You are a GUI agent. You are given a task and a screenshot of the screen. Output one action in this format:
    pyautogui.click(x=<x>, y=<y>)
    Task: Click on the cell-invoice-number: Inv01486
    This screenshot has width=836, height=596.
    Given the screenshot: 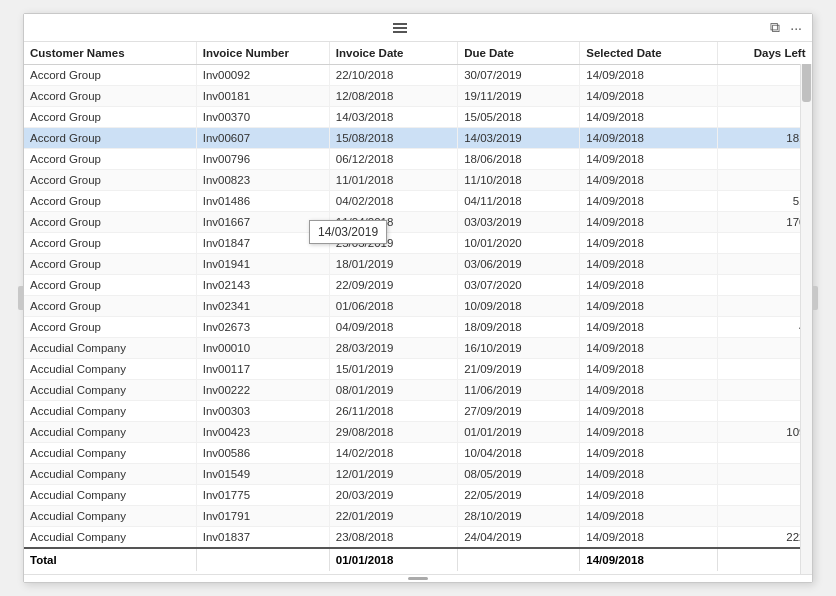 What is the action you would take?
    pyautogui.click(x=262, y=202)
    